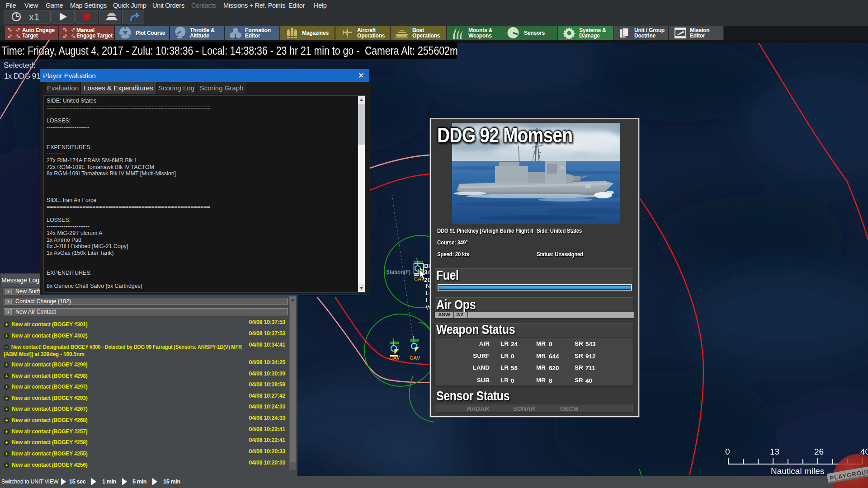 The height and width of the screenshot is (488, 868). I want to click on svg-text: 0, so click(728, 452).